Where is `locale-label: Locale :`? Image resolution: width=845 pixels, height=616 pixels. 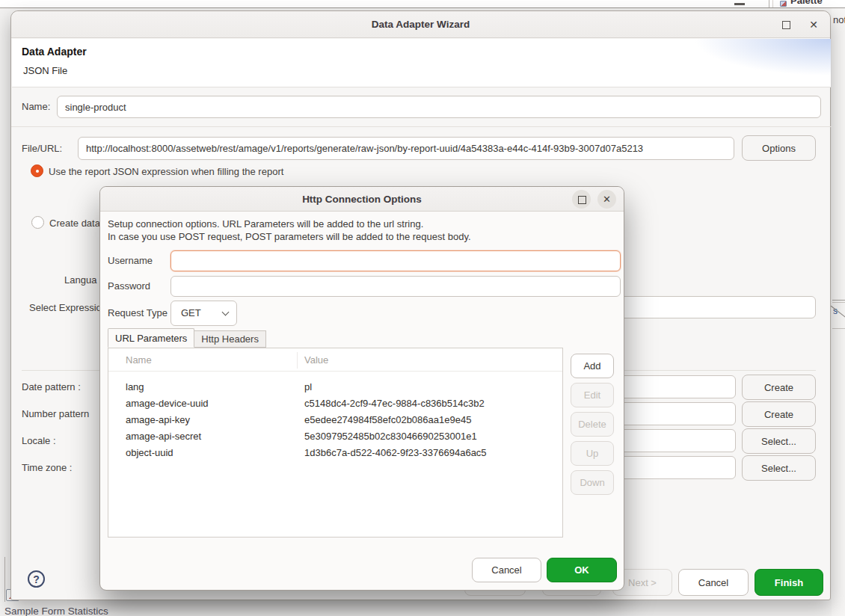
locale-label: Locale : is located at coordinates (39, 441).